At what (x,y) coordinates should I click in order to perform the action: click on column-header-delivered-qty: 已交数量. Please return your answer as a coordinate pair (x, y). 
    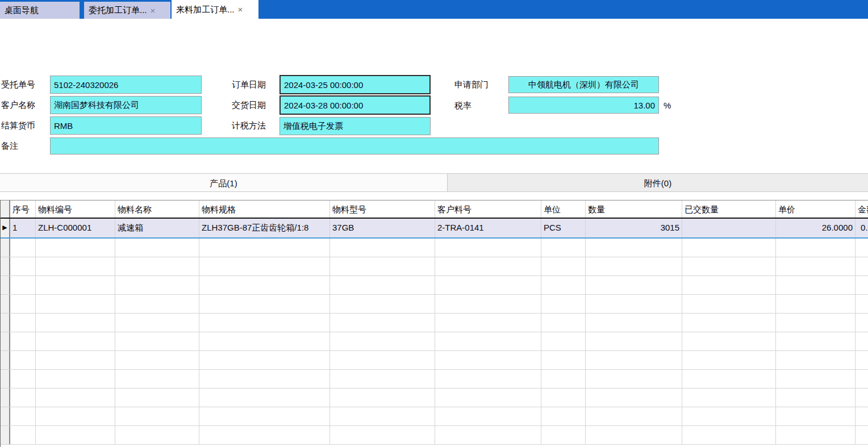
    Looking at the image, I should click on (729, 209).